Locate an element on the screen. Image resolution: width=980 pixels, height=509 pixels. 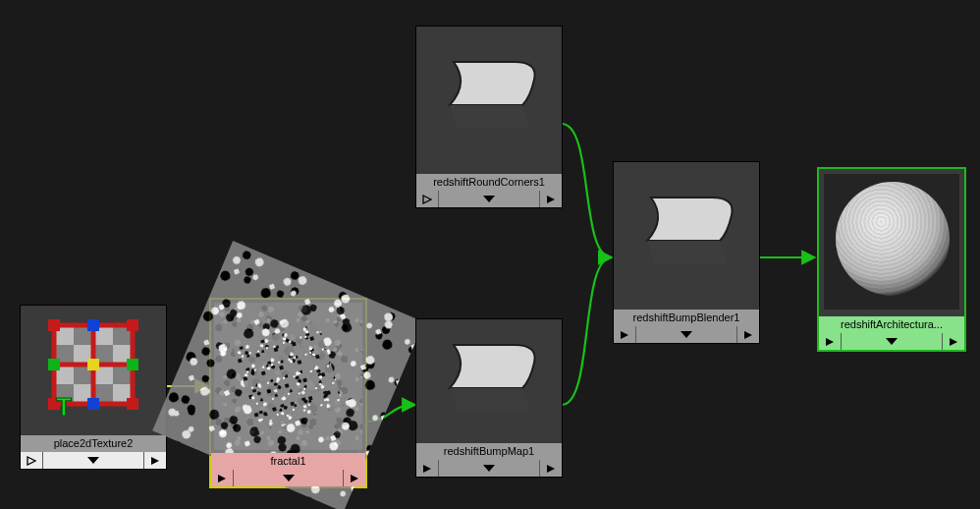
fractal-preview is located at coordinates (289, 376).